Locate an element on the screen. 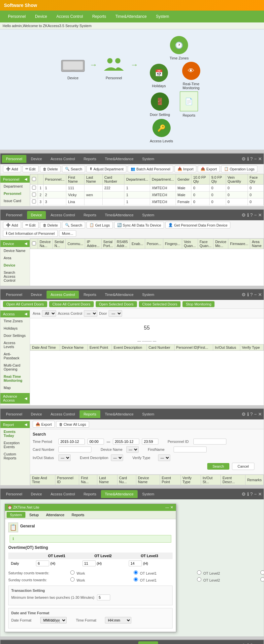 Image resolution: width=264 pixels, height=644 pixels. tab-device-p: Device is located at coordinates (37, 159).